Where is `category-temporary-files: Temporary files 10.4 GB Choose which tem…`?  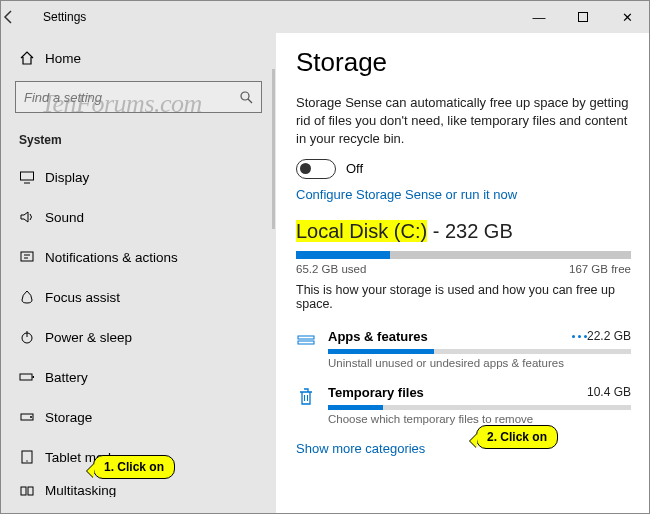 category-temporary-files: Temporary files 10.4 GB Choose which tem… is located at coordinates (464, 407).